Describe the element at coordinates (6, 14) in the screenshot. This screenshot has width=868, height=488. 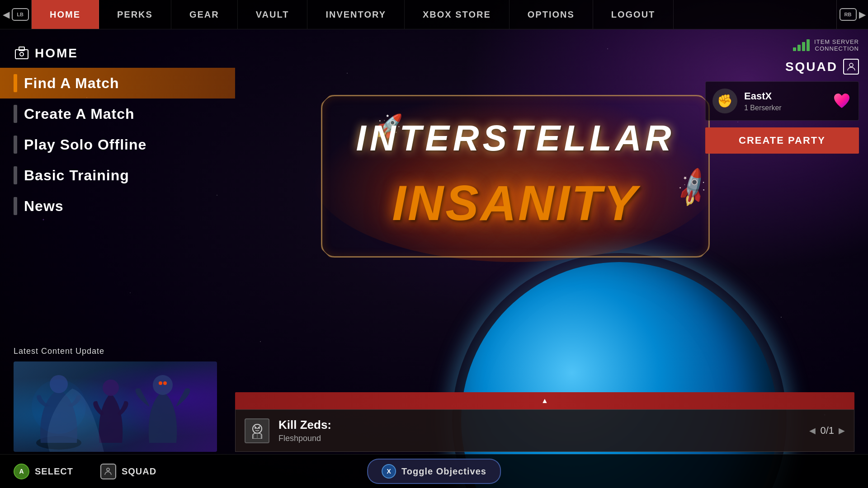
I see `nav-left-arrow-icon: ◀` at that location.